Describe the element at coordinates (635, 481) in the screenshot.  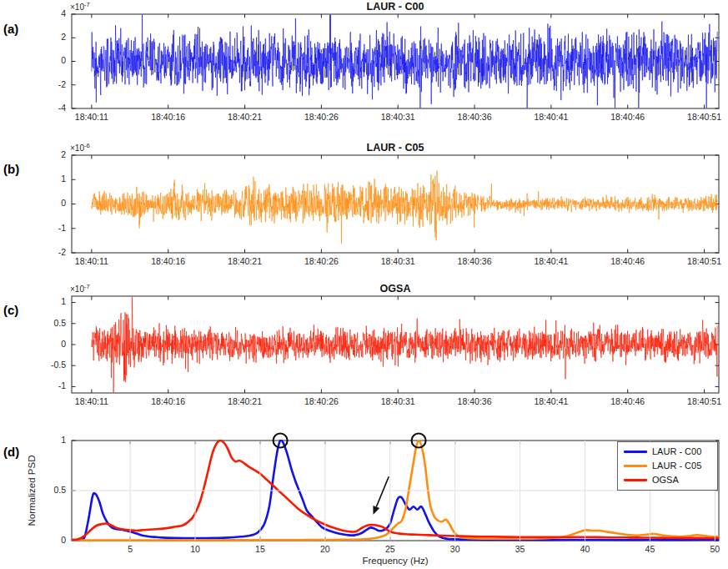
I see `legend-line-swatch-ogsa` at that location.